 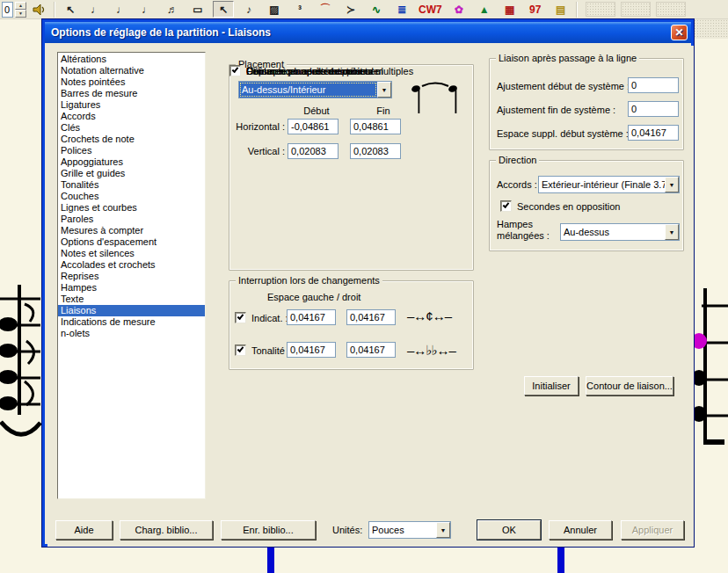 What do you see at coordinates (132, 70) in the screenshot?
I see `list-item: Notation alternative` at bounding box center [132, 70].